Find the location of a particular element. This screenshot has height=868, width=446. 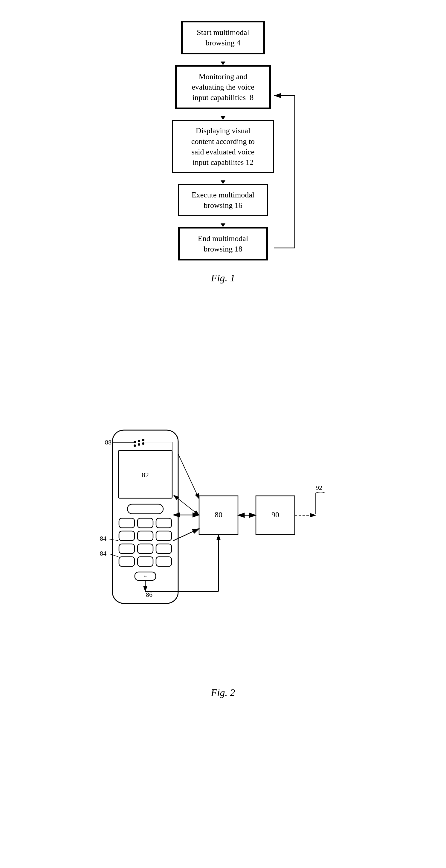

flow-box-display: Displaying visualcontent according tosai… is located at coordinates (223, 146).